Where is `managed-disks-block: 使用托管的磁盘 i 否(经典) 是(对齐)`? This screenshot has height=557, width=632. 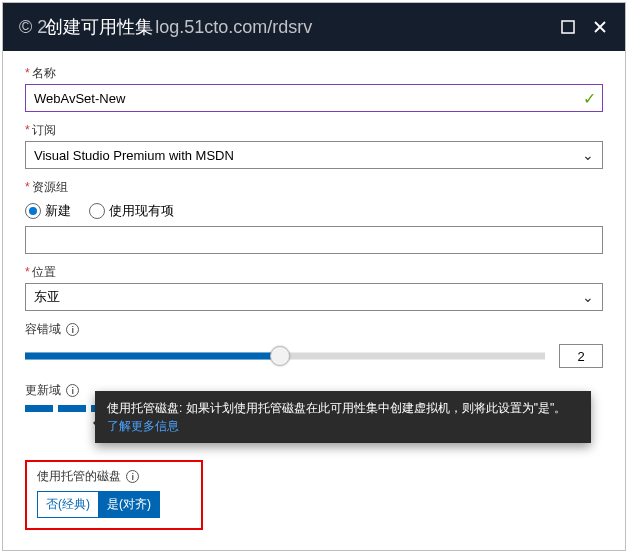
managed-disks-block: 使用托管的磁盘 i 否(经典) 是(对齐) is located at coordinates (114, 495).